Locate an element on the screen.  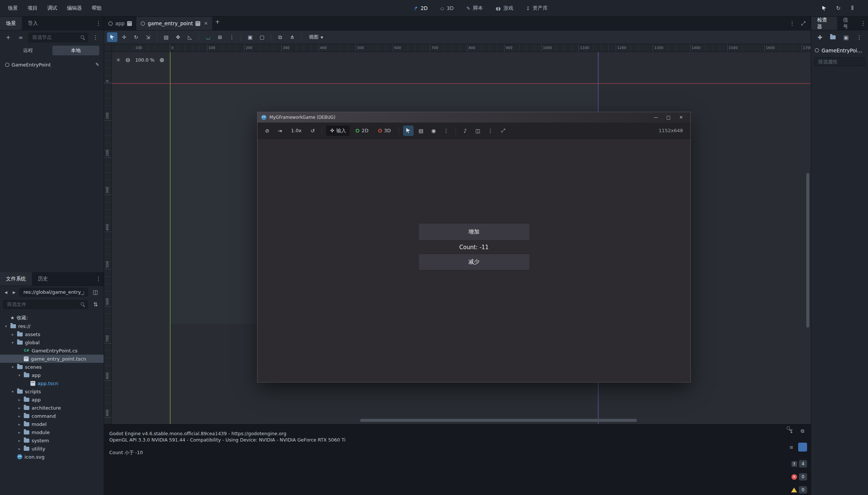
grid-snap-toggle: ⊞ is located at coordinates (220, 37).